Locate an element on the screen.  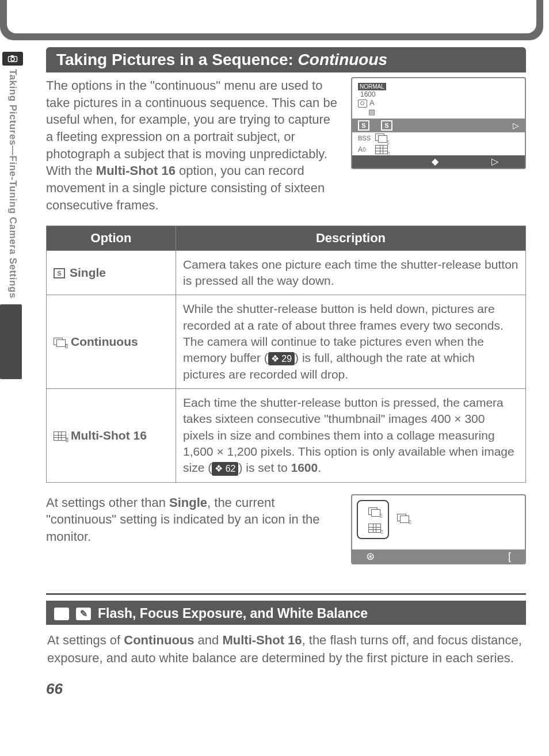
menu-row-ao: A◊▯ is located at coordinates (439, 150).